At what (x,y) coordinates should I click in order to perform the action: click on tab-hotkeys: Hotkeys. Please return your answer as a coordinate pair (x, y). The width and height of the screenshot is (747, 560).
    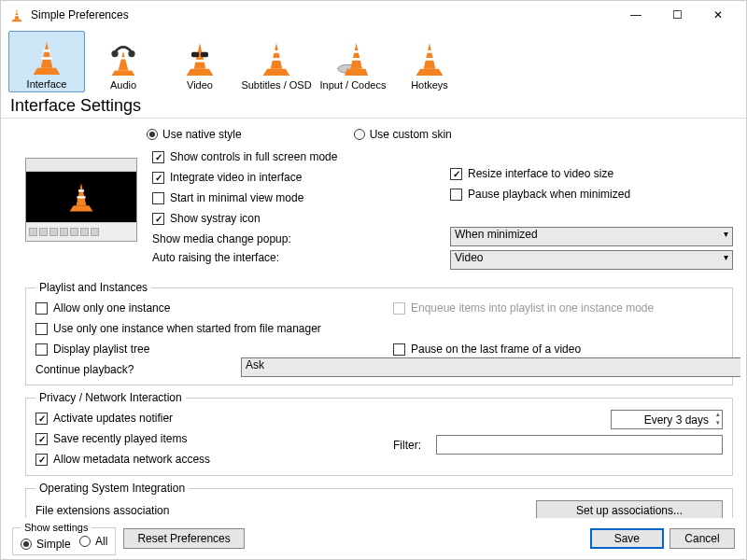
    Looking at the image, I should click on (430, 62).